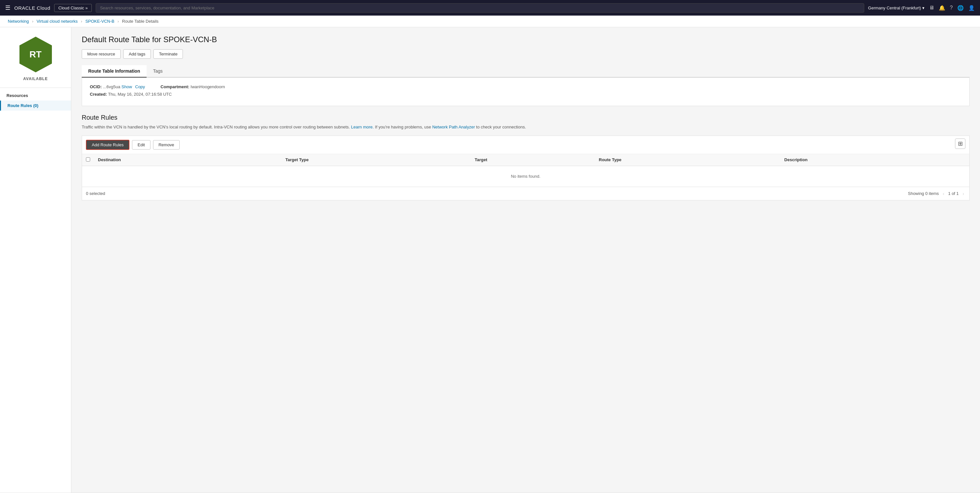 The height and width of the screenshot is (493, 980). Describe the element at coordinates (953, 193) in the screenshot. I see `page-info: 1 of 1` at that location.